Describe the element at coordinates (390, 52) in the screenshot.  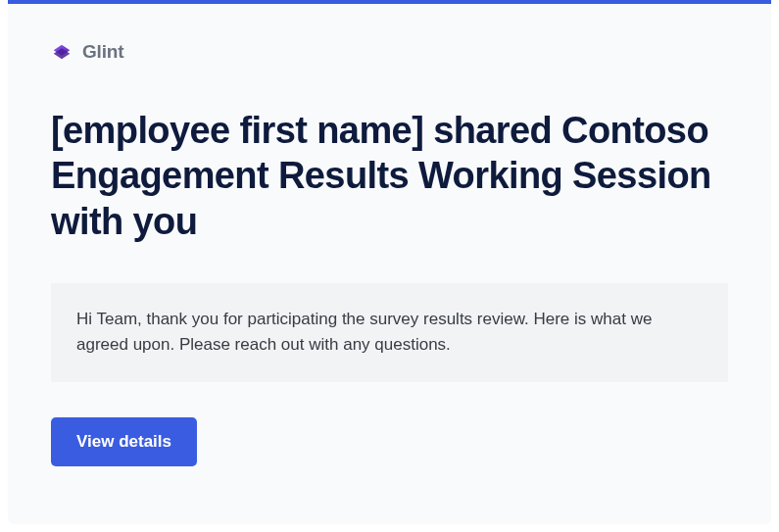
I see `brand-row: Glint` at that location.